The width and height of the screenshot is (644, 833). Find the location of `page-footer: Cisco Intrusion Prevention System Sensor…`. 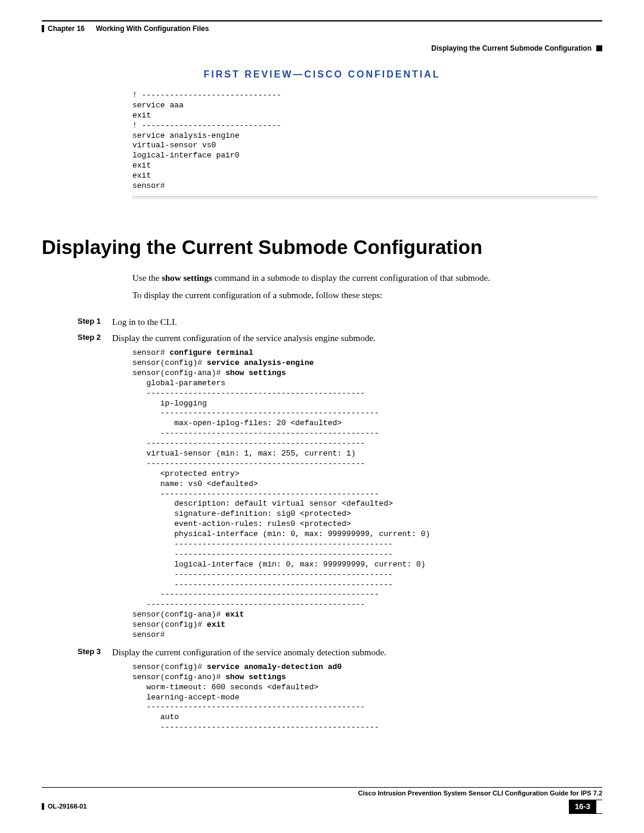

page-footer: Cisco Intrusion Prevention System Sensor… is located at coordinates (322, 800).